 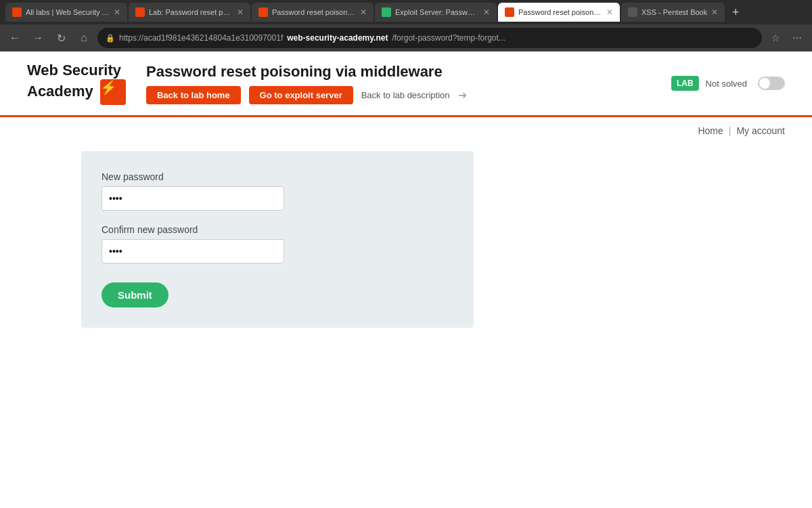 I want to click on confirm-password-label: Confirm new password, so click(x=277, y=230).